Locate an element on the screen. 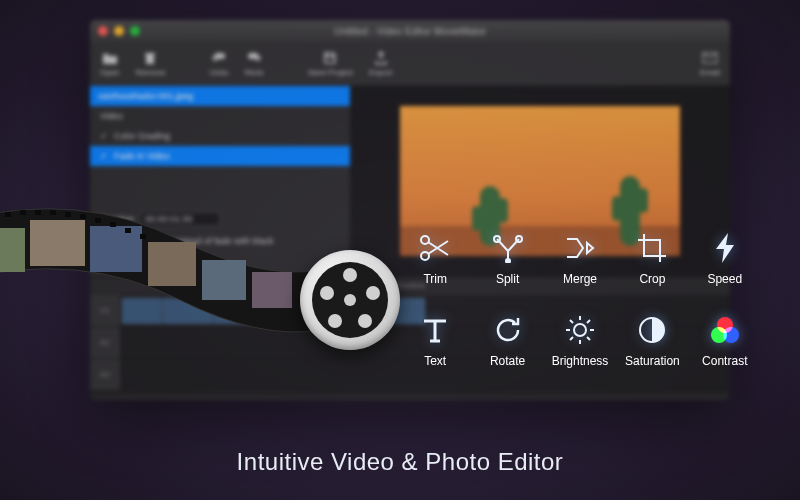 The width and height of the screenshot is (800, 500). duration-label: Duration is located at coordinates (117, 219).